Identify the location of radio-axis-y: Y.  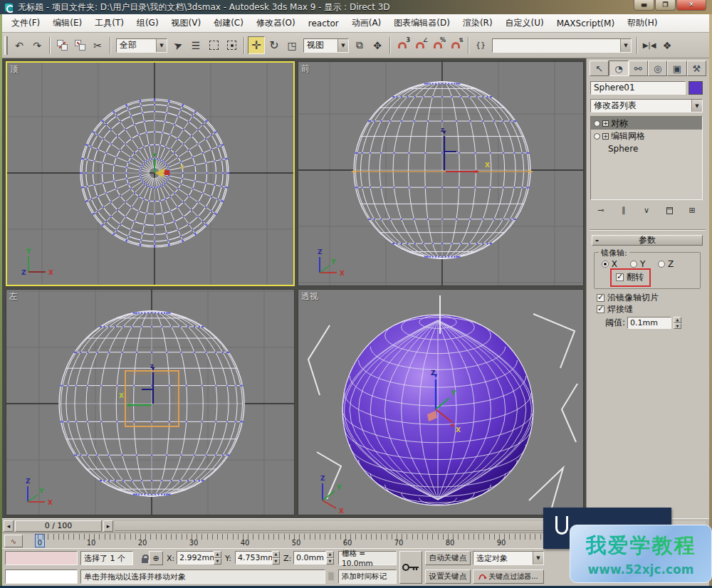
(638, 264).